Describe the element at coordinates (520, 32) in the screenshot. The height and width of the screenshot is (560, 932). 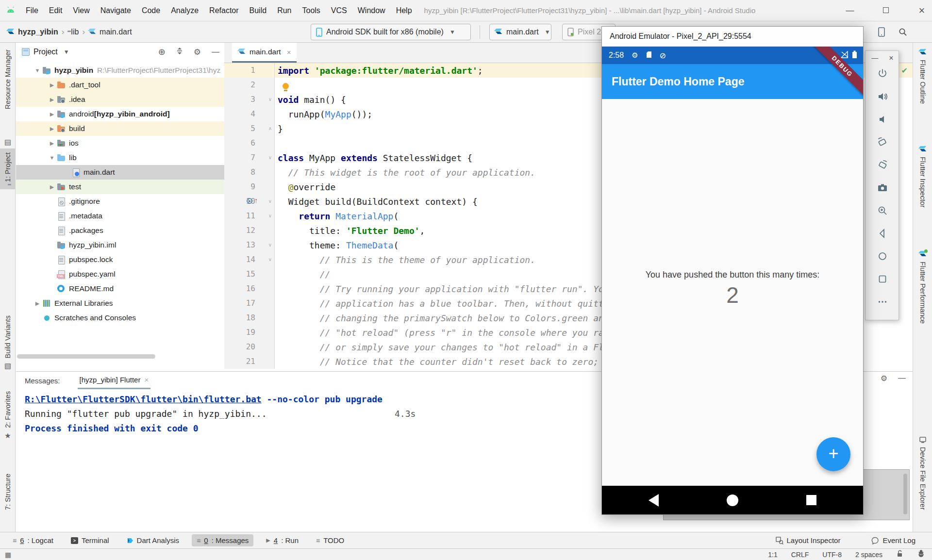
I see `run-config-dropdown: main.dart ▼` at that location.